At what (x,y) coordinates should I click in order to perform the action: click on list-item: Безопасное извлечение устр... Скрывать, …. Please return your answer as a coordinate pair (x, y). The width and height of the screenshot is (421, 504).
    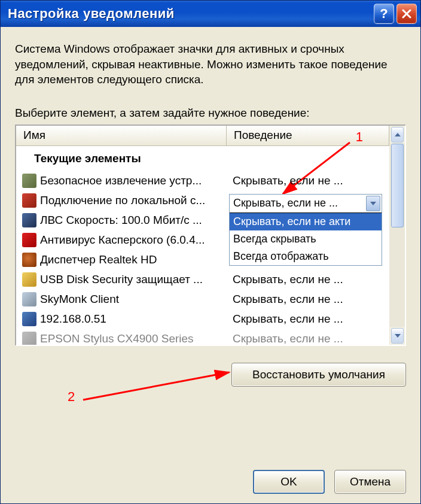
    Looking at the image, I should click on (203, 181).